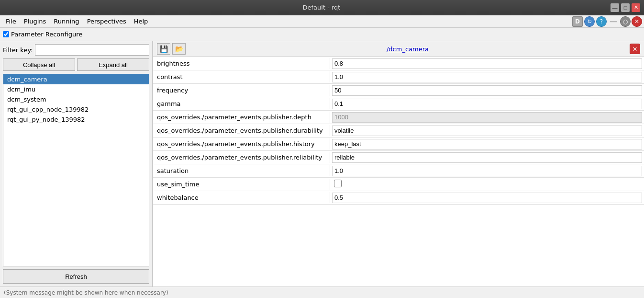 The width and height of the screenshot is (644, 298). I want to click on param-value-cell-brightness, so click(487, 64).